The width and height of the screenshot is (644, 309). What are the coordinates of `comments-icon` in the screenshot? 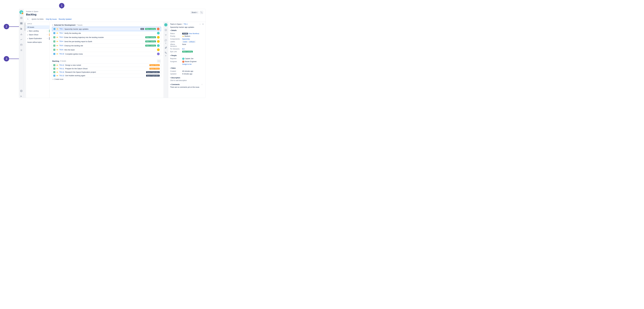 It's located at (166, 40).